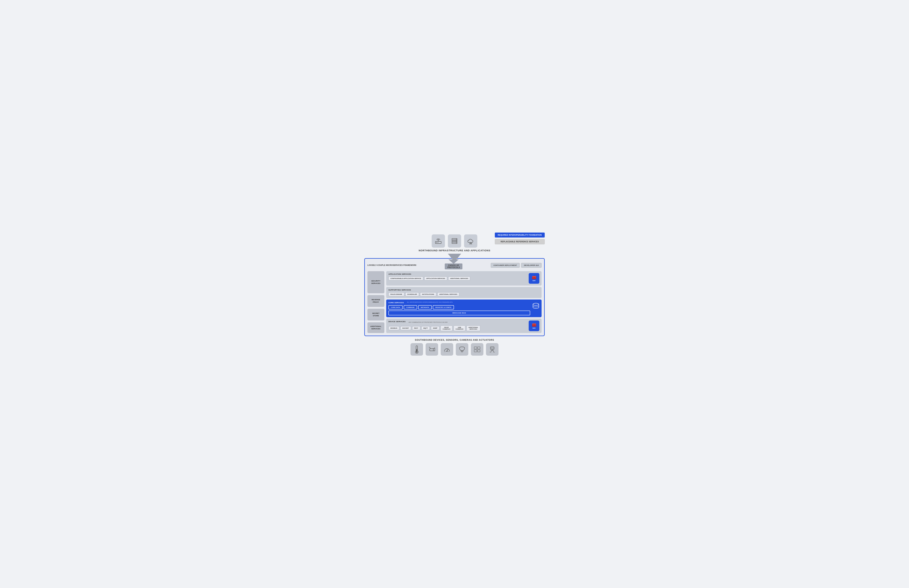  Describe the element at coordinates (376, 328) in the screenshot. I see `sidebar-additional-services: ADDITIONAL SERVICES` at that location.